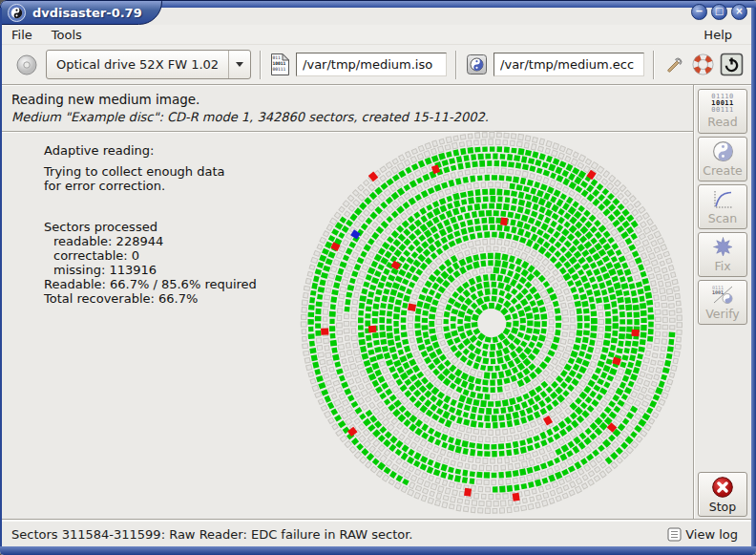 The image size is (756, 555). I want to click on svg-text: 1001, so click(718, 292).